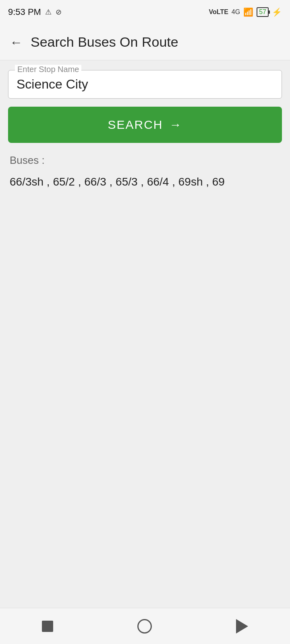 This screenshot has width=290, height=644. What do you see at coordinates (145, 12) in the screenshot?
I see `status-bar: 9:53 PM ⚠ ⊘ VoLTE 4G 📶 57 ⚡` at bounding box center [145, 12].